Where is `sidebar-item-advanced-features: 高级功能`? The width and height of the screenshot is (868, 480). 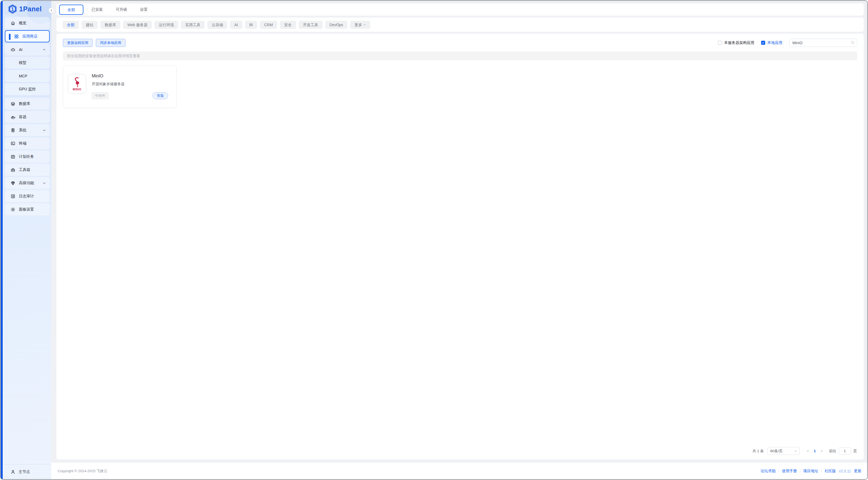
sidebar-item-advanced-features: 高级功能 is located at coordinates (27, 183).